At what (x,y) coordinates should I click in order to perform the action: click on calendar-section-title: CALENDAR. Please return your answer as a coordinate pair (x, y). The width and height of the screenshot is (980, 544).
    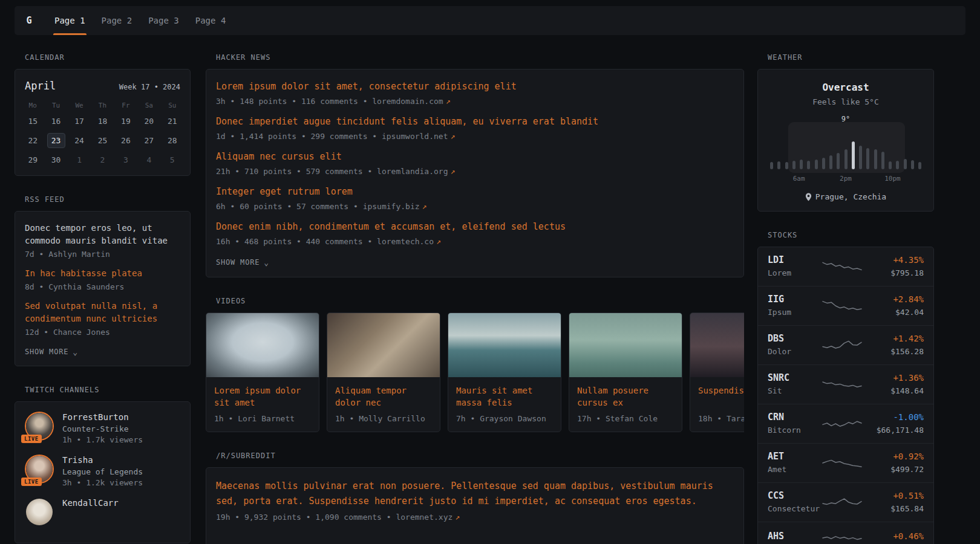
    Looking at the image, I should click on (108, 57).